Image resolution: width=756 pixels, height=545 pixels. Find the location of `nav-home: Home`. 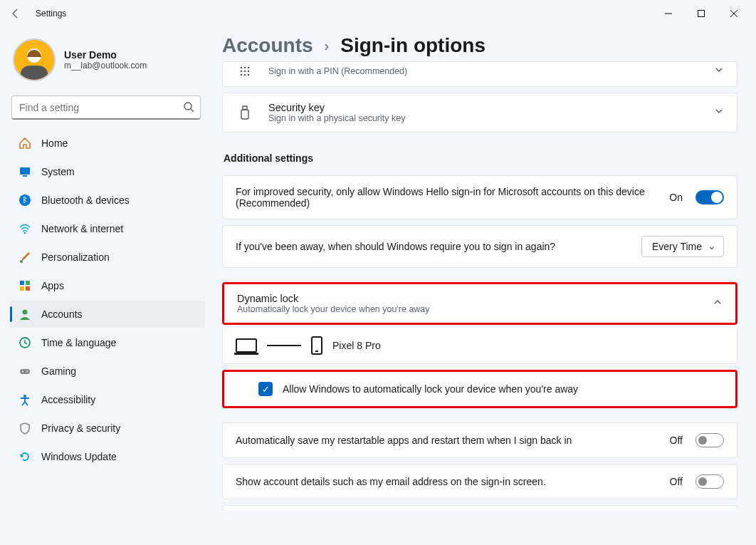

nav-home: Home is located at coordinates (107, 143).